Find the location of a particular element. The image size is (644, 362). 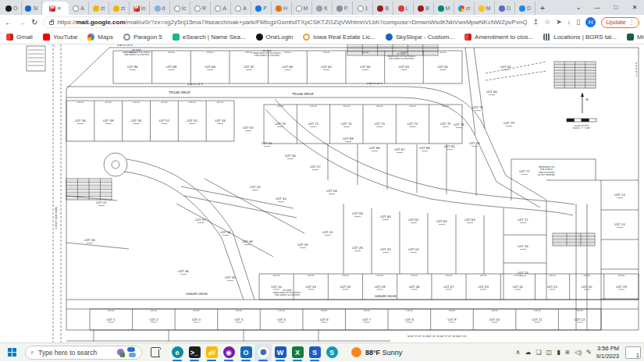

bookmark-item: Gmail is located at coordinates (20, 37).